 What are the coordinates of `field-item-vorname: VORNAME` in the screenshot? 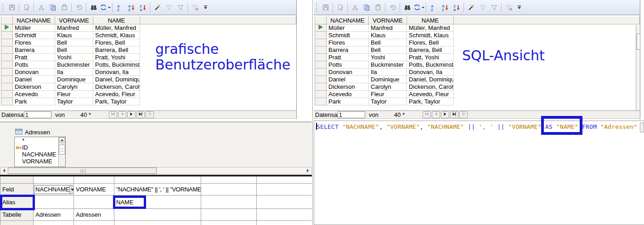 It's located at (40, 161).